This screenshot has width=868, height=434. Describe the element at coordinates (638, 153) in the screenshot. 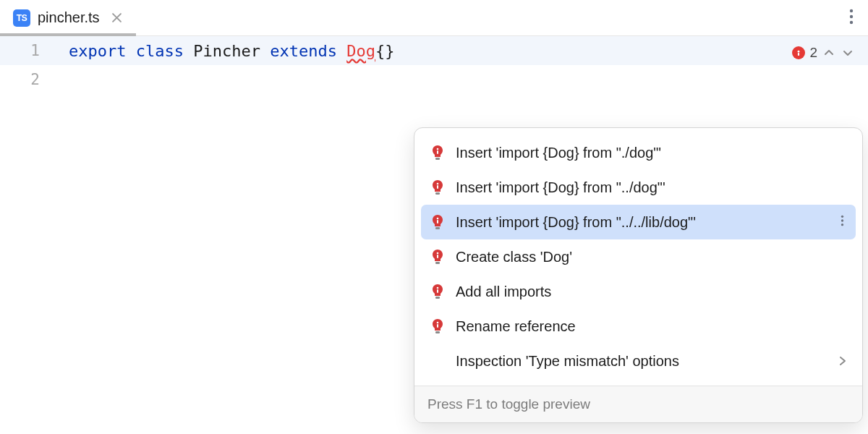

I see `quickfix-item-import-1: Insert 'import {Dog} from "./dog"'` at that location.